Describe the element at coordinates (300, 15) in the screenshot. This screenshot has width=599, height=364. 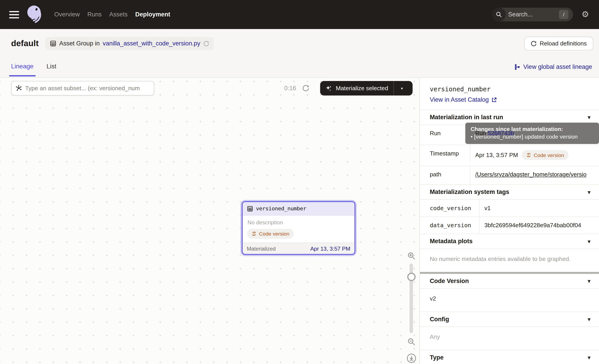
I see `top-nav: Overview Runs Assets Deployment / ⚙` at that location.